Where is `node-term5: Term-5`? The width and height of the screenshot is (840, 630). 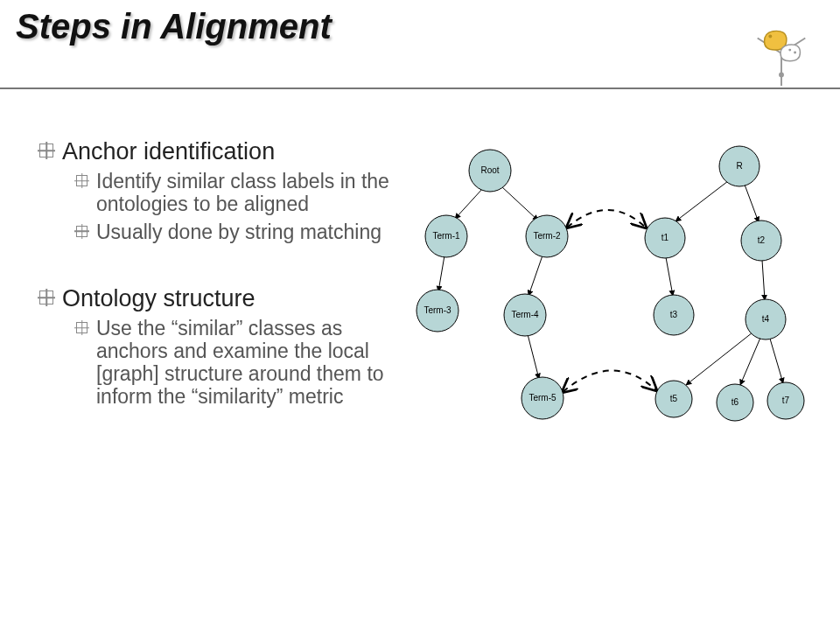 node-term5: Term-5 is located at coordinates (542, 398).